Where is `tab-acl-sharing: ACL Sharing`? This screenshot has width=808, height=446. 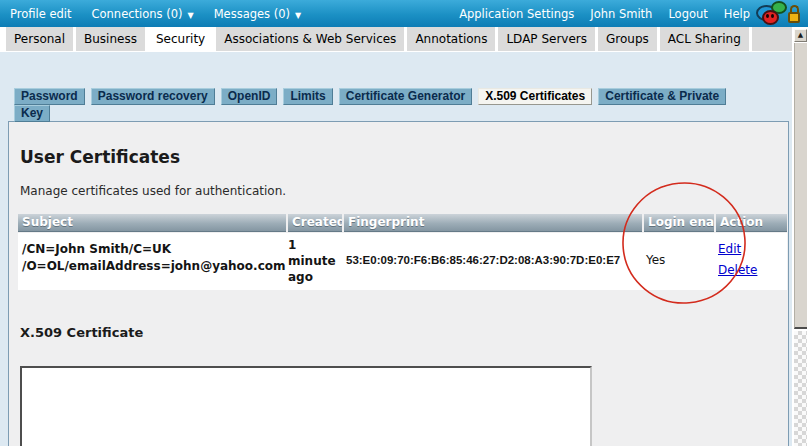
tab-acl-sharing: ACL Sharing is located at coordinates (704, 39).